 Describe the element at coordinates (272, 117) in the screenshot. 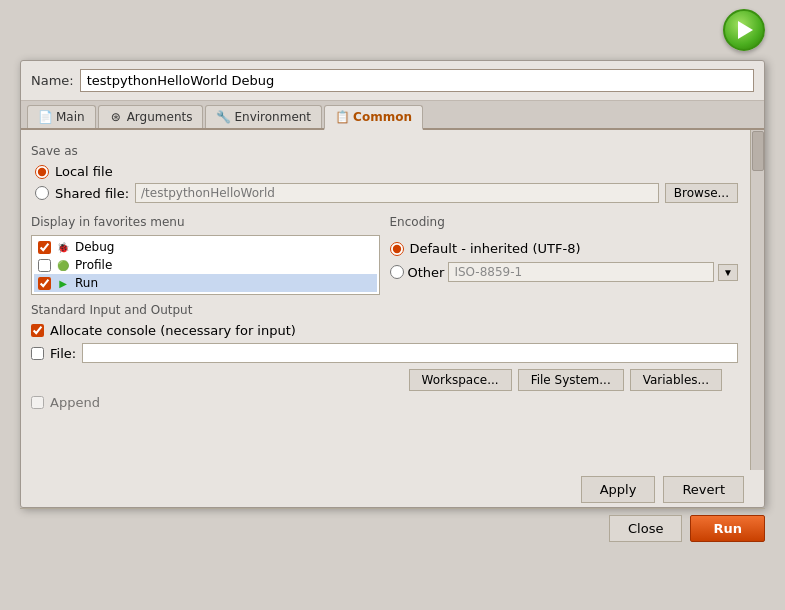

I see `tab-environment-label: Environment` at that location.